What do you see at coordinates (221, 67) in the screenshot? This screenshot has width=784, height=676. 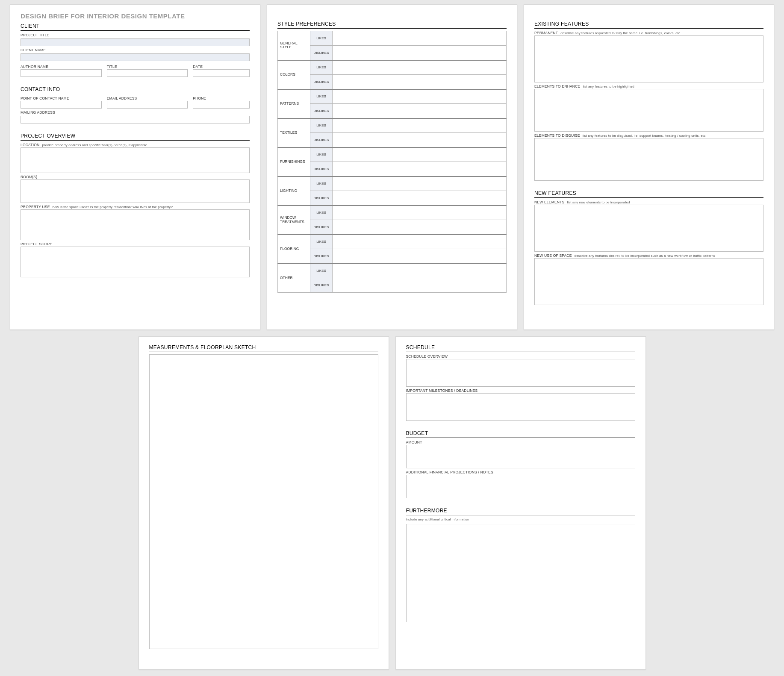 I see `label-date: DATE` at bounding box center [221, 67].